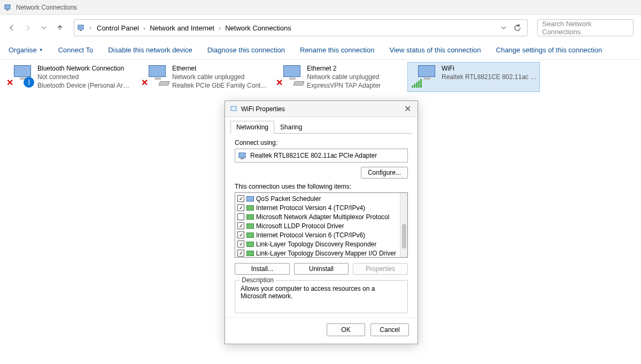 The height and width of the screenshot is (364, 641). What do you see at coordinates (220, 68) in the screenshot?
I see `connection-name: Ethernet` at bounding box center [220, 68].